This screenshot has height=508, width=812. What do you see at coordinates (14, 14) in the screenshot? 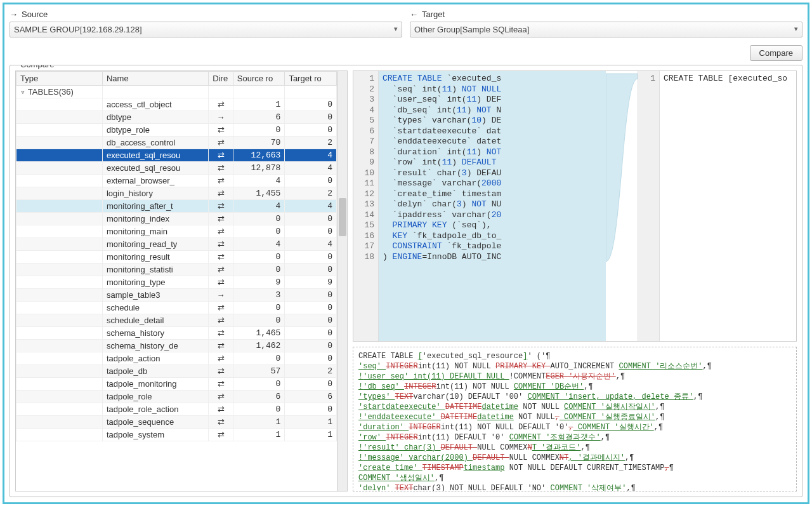
I see `arrow-right-icon: →` at bounding box center [14, 14].